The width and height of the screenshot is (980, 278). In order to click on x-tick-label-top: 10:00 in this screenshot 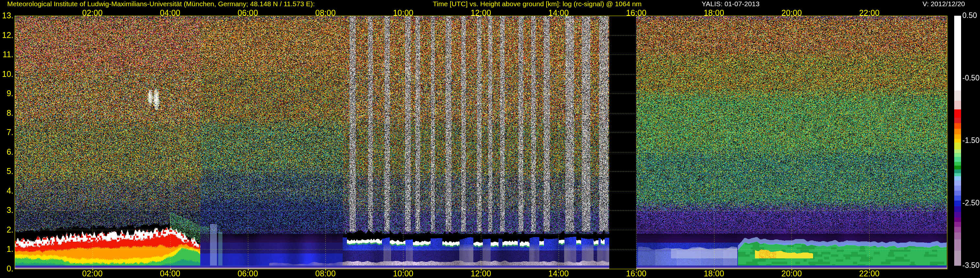, I will do `click(403, 13)`.